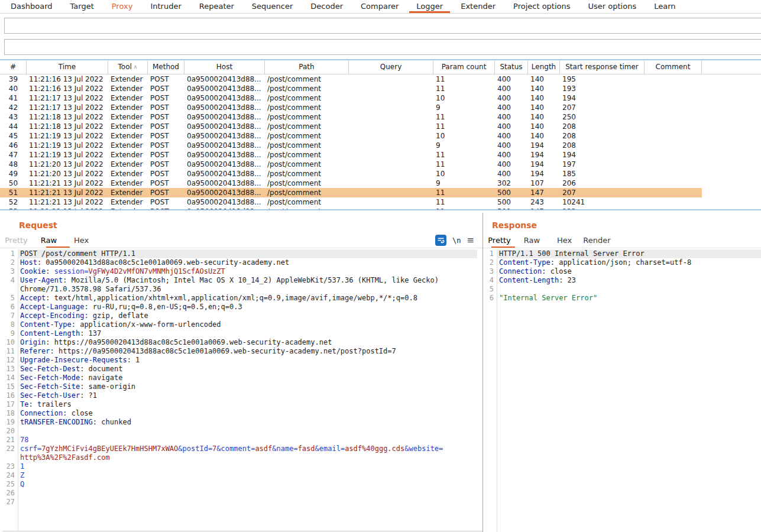 The image size is (761, 532). Describe the element at coordinates (381, 136) in the screenshot. I see `table-row: 4511:21:19 13 Jul 2022ExtenderPOST0a9500…` at that location.